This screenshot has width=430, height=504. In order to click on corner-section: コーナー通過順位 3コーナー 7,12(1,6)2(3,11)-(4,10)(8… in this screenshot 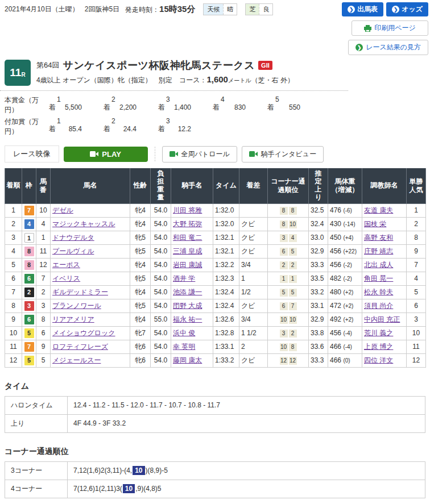, I will do `click(215, 473)`.